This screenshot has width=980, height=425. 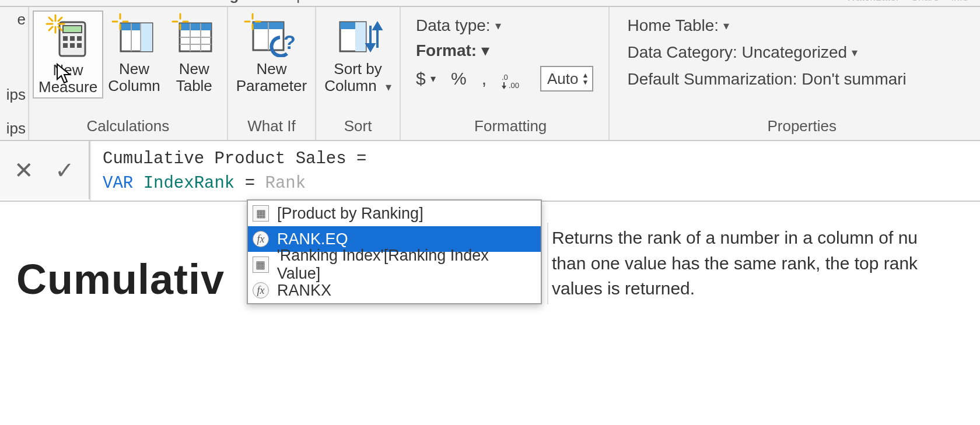 I want to click on data-type-dropdown: Data type:, so click(x=459, y=26).